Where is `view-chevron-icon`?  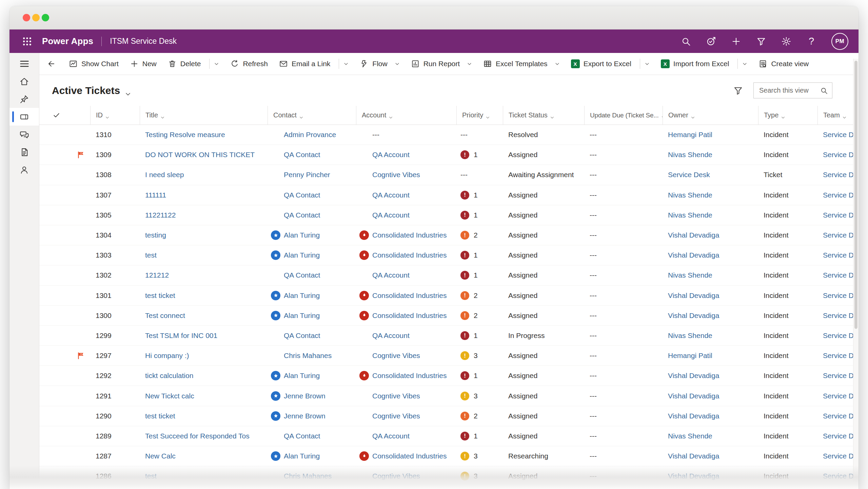
view-chevron-icon is located at coordinates (128, 92).